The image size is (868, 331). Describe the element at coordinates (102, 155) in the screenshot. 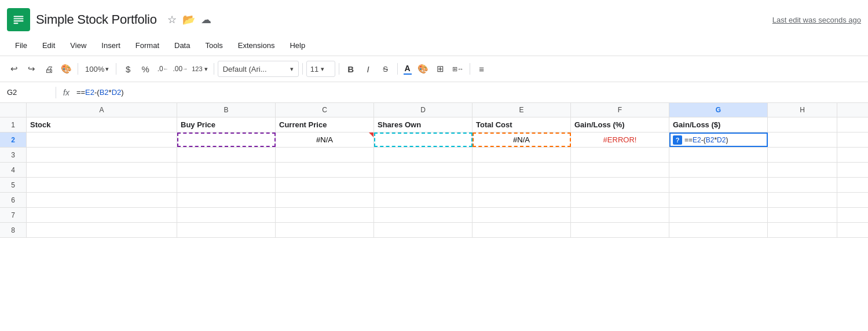

I see `cell-a3` at that location.